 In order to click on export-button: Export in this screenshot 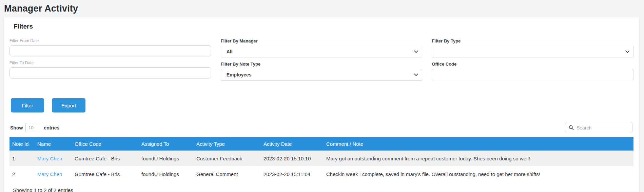, I will do `click(69, 105)`.